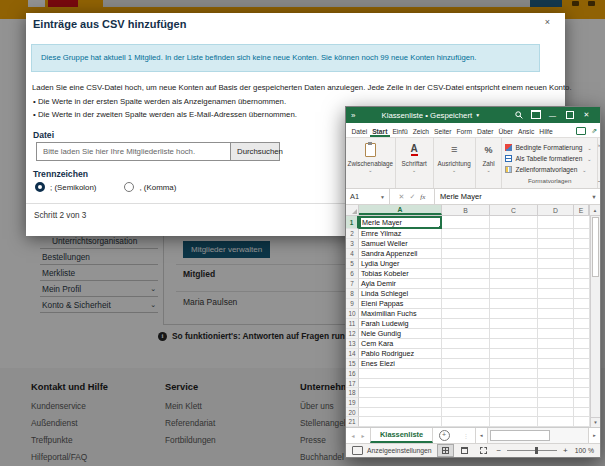  What do you see at coordinates (514, 304) in the screenshot?
I see `cell-C9` at bounding box center [514, 304].